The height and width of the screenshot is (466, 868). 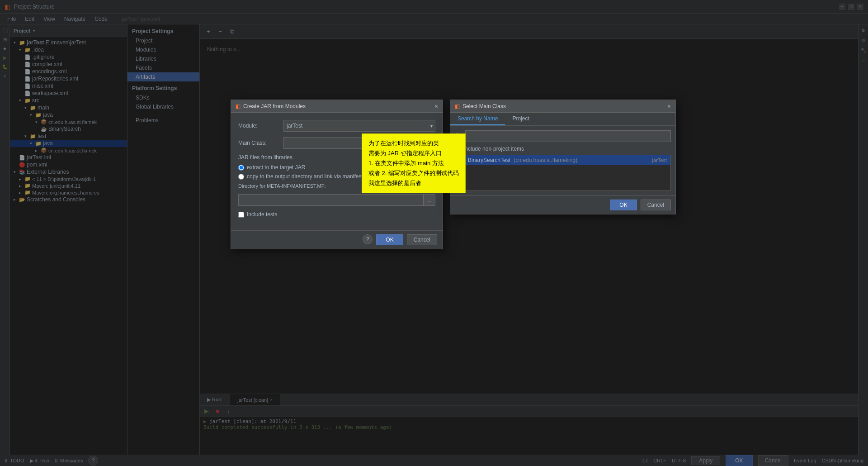 I want to click on module-label: Module:, so click(x=261, y=126).